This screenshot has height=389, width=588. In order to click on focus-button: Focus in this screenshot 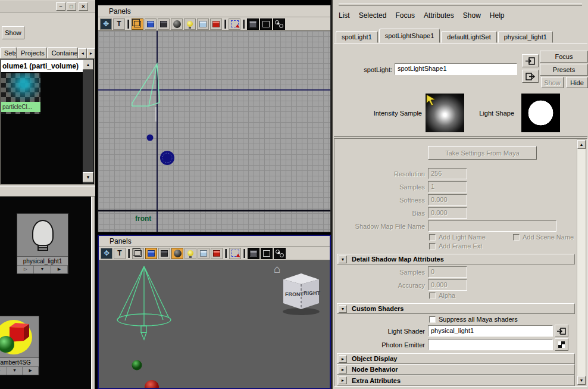, I will do `click(564, 57)`.